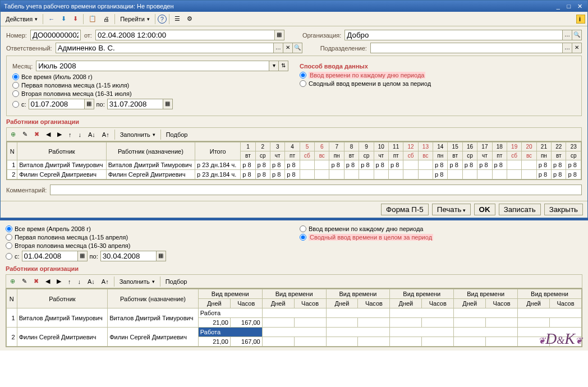  Describe the element at coordinates (177, 19) in the screenshot. I see `list-icon: ☰` at that location.